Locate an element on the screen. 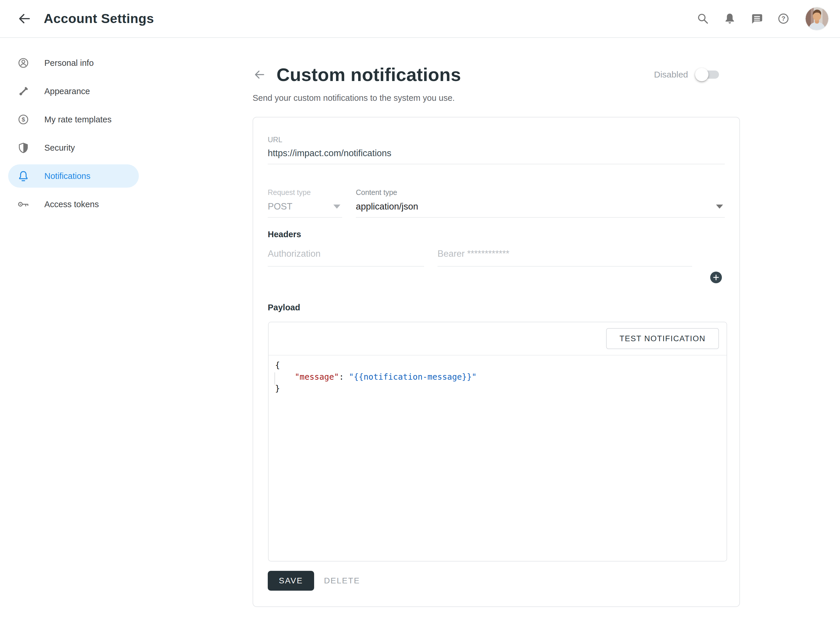  search-icon is located at coordinates (703, 19).